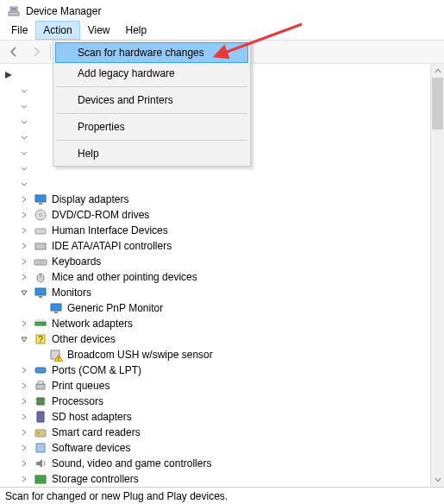  I want to click on window-title: Device Manager, so click(64, 11).